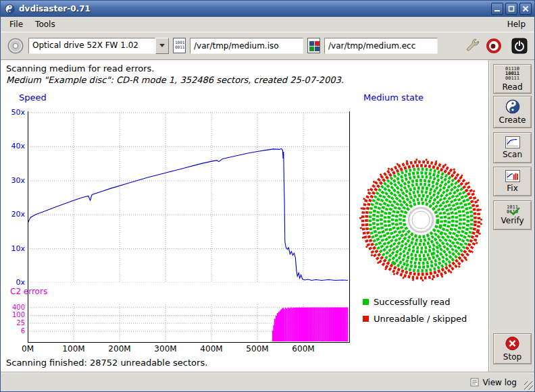 The image size is (535, 392). Describe the element at coordinates (497, 9) in the screenshot. I see `minimize-icon` at that location.